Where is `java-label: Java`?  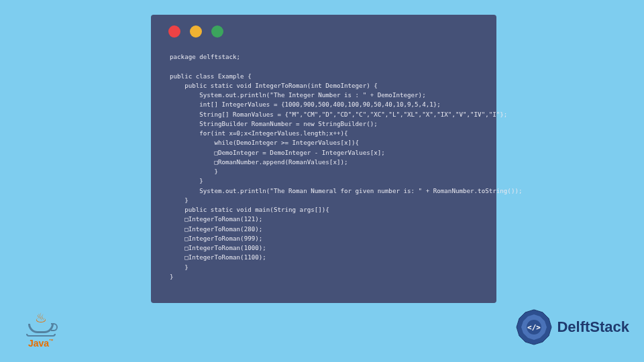
java-label: Java is located at coordinates (41, 343).